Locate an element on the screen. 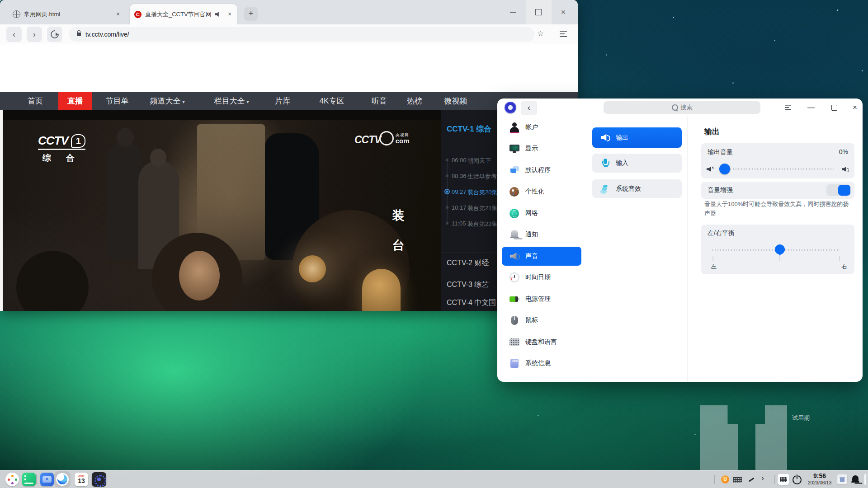  launcher-icon is located at coordinates (12, 479).